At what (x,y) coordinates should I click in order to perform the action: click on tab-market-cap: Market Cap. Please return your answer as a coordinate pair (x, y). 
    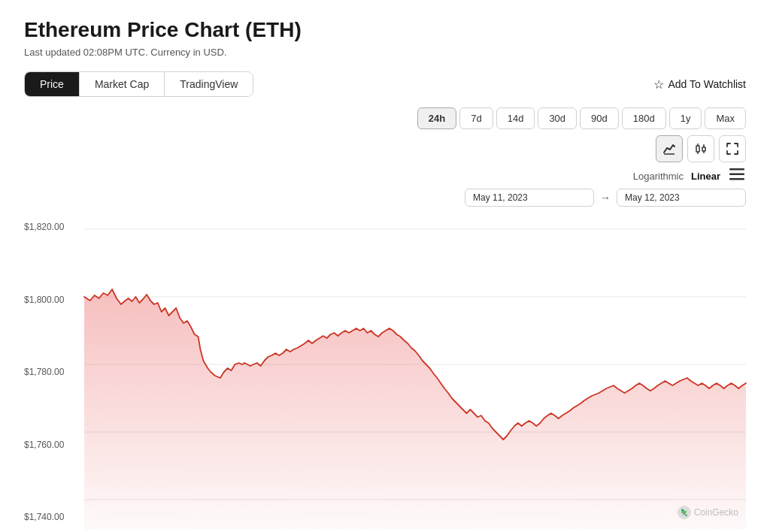
    Looking at the image, I should click on (122, 84).